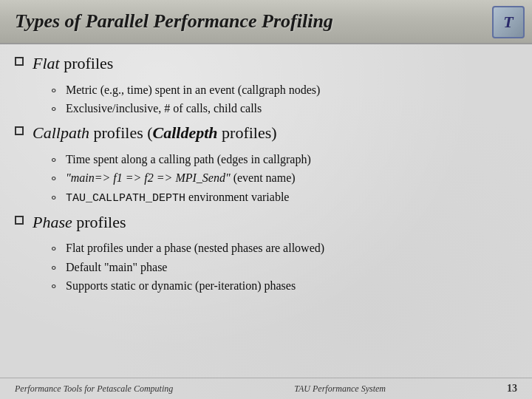  Describe the element at coordinates (46, 64) in the screenshot. I see `label-flat-italic: Flat` at that location.